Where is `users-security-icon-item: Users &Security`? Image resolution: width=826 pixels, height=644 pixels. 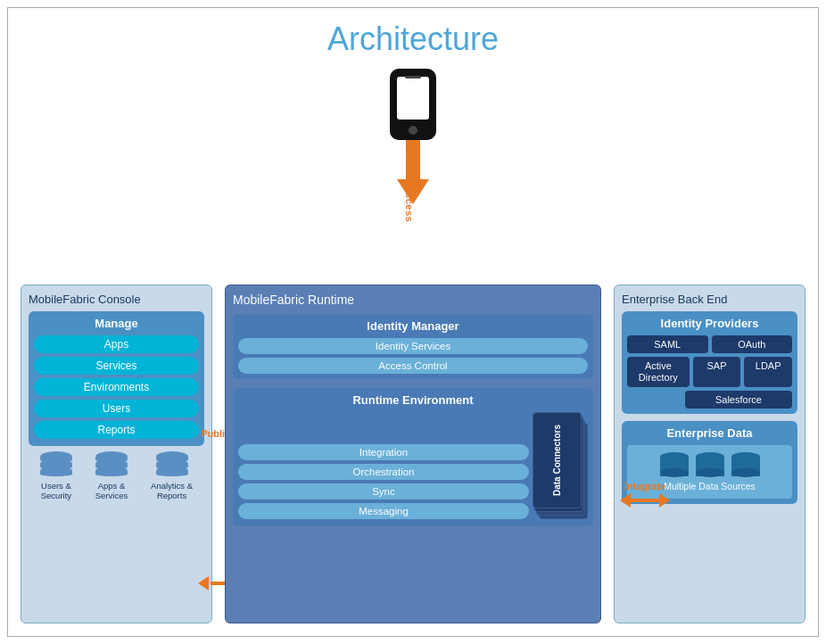
users-security-icon-item: Users &Security is located at coordinates (56, 476).